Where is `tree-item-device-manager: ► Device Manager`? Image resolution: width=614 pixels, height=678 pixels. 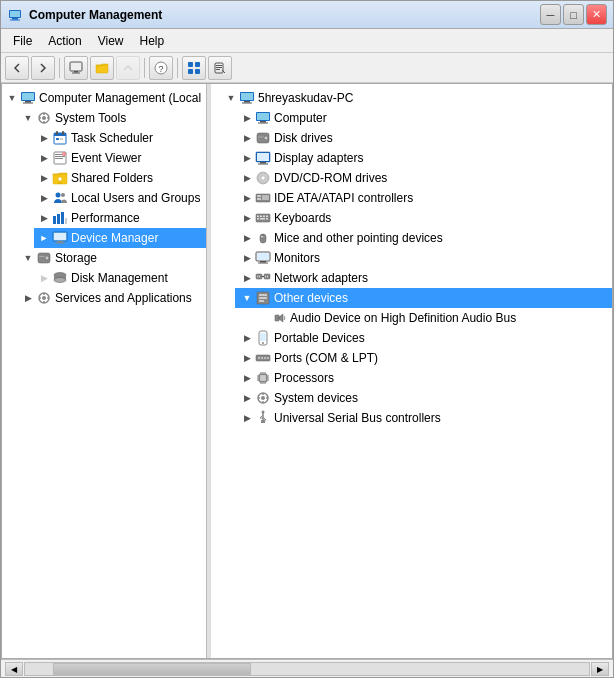 tree-item-device-manager: ► Device Manager is located at coordinates (120, 238).